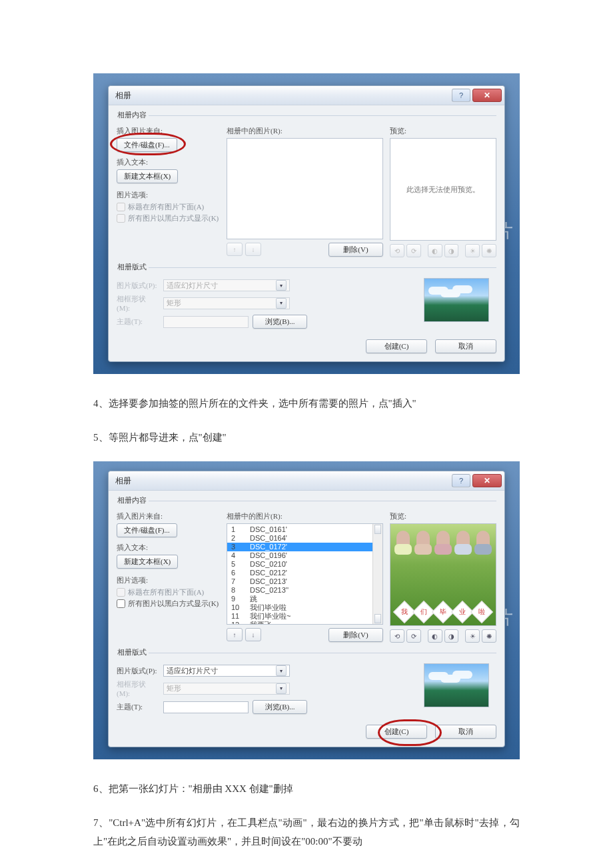 Image resolution: width=613 pixels, height=868 pixels. I want to click on list-item: 1DSC_0161', so click(301, 529).